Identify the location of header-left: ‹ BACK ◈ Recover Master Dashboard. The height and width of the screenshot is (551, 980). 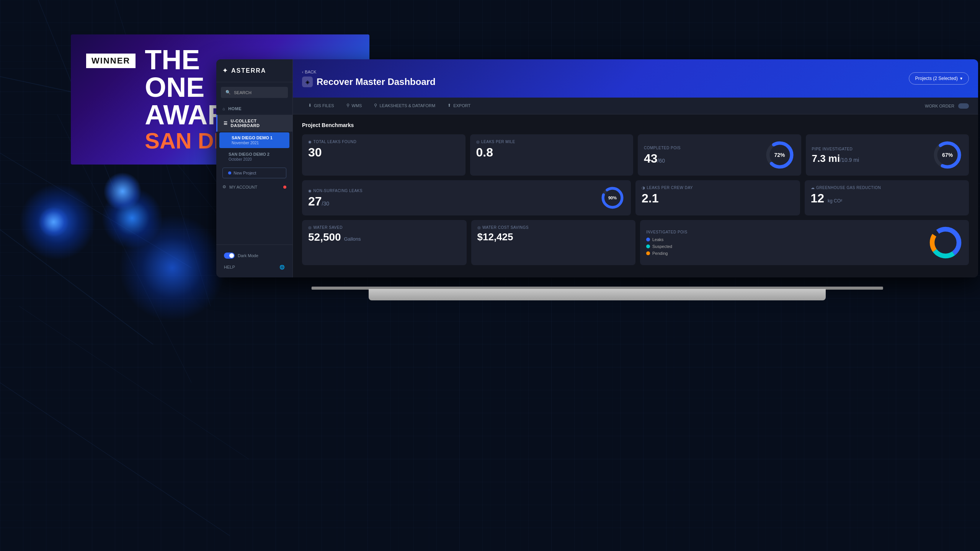
(369, 78).